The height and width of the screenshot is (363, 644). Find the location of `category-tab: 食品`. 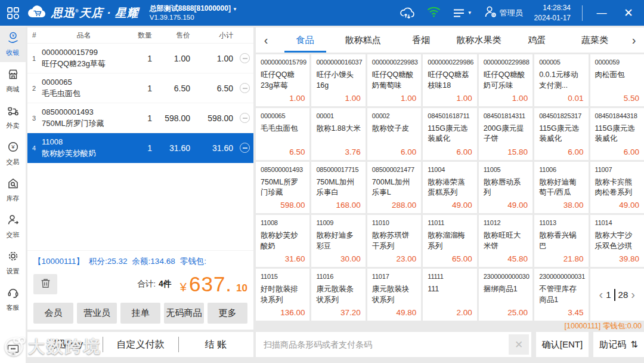

category-tab: 食品 is located at coordinates (305, 40).